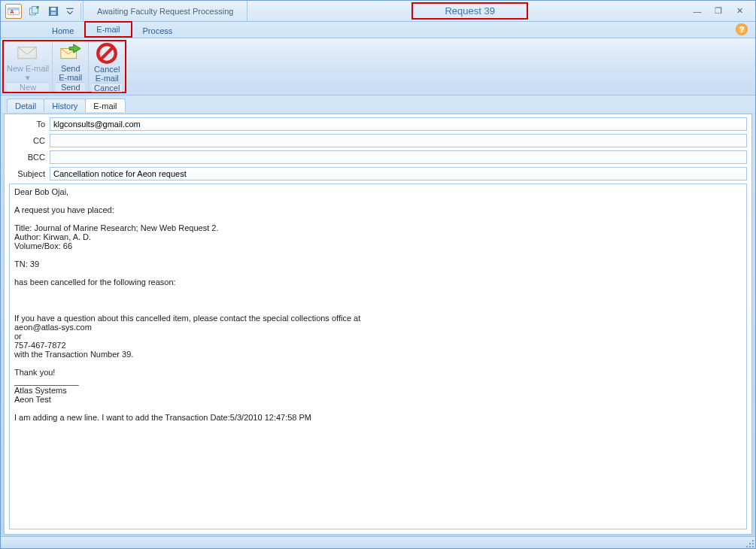  I want to click on ribbon-category-send: Send, so click(71, 87).